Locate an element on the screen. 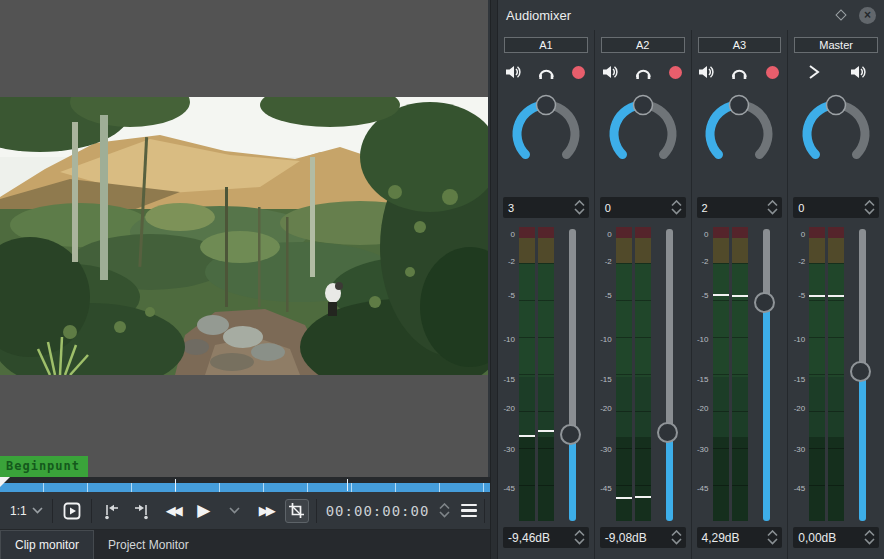 This screenshot has height=559, width=884. play-button: ▶ is located at coordinates (204, 511).